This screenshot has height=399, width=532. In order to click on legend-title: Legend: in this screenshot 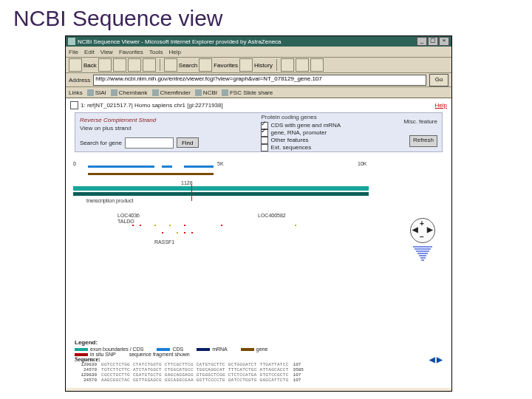, I will do `click(259, 343)`.